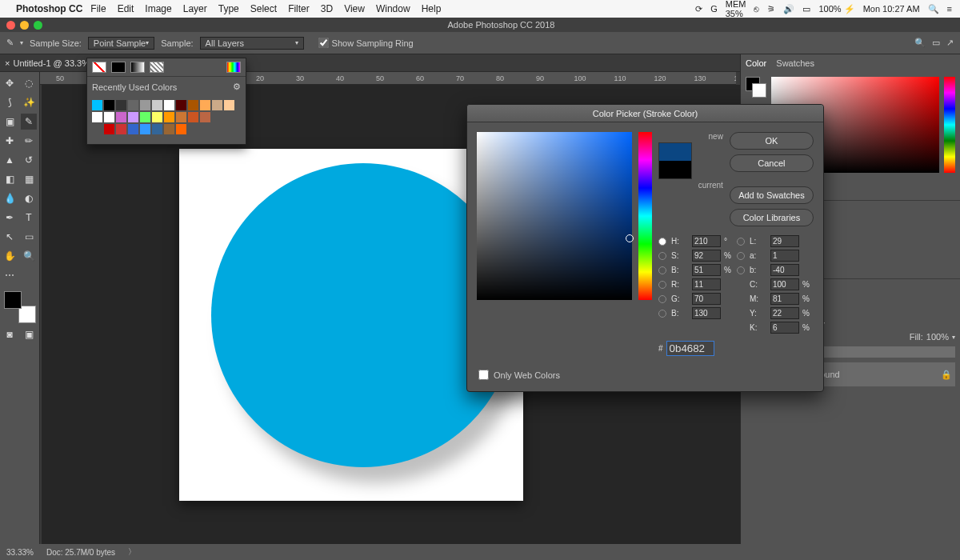 Image resolution: width=960 pixels, height=560 pixels. Describe the element at coordinates (11, 26) in the screenshot. I see `close-window-icon` at that location.